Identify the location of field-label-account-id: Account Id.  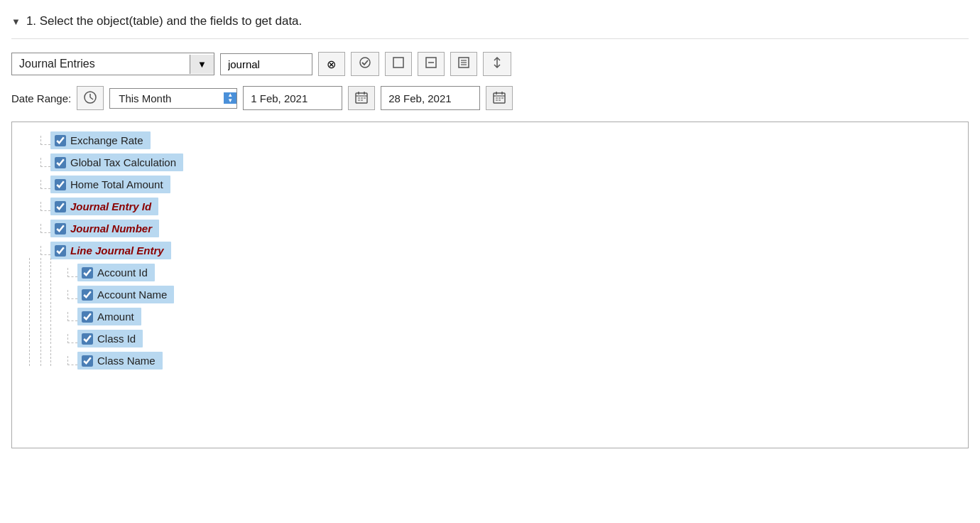
(122, 273).